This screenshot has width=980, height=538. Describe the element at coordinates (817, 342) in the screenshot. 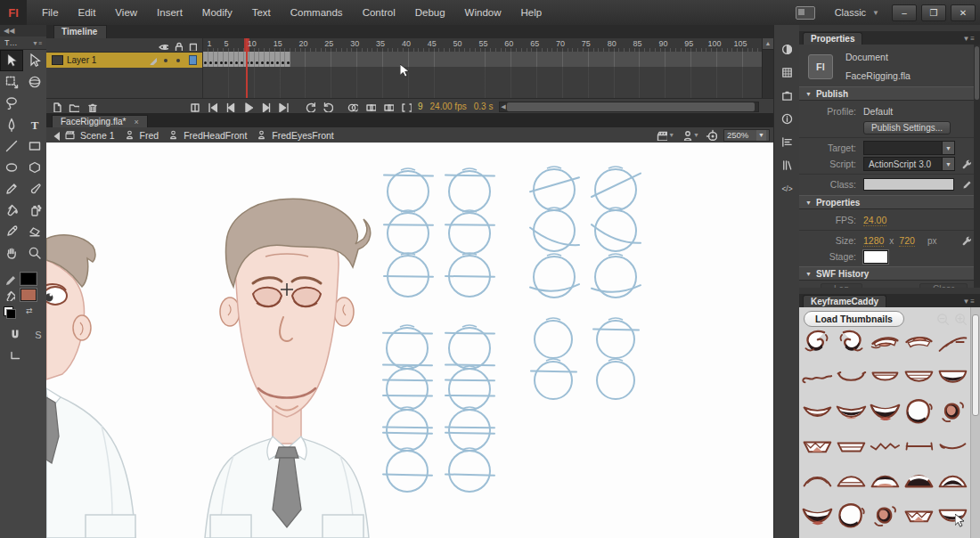

I see `mouth-thumbnail-smirk-left` at that location.